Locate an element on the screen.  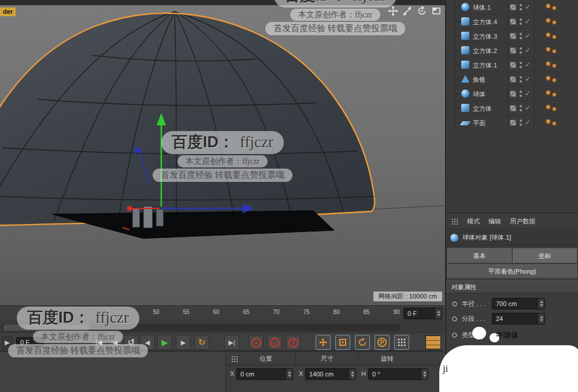
object-row-cube3: 立方体.3 ✓ is located at coordinates (512, 36).